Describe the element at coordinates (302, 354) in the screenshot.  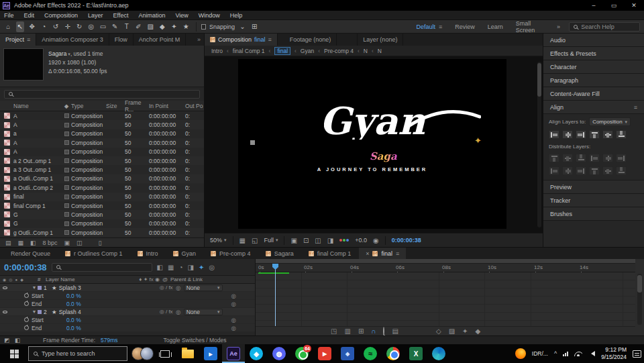
I see `whatsapp-button: 64` at that location.